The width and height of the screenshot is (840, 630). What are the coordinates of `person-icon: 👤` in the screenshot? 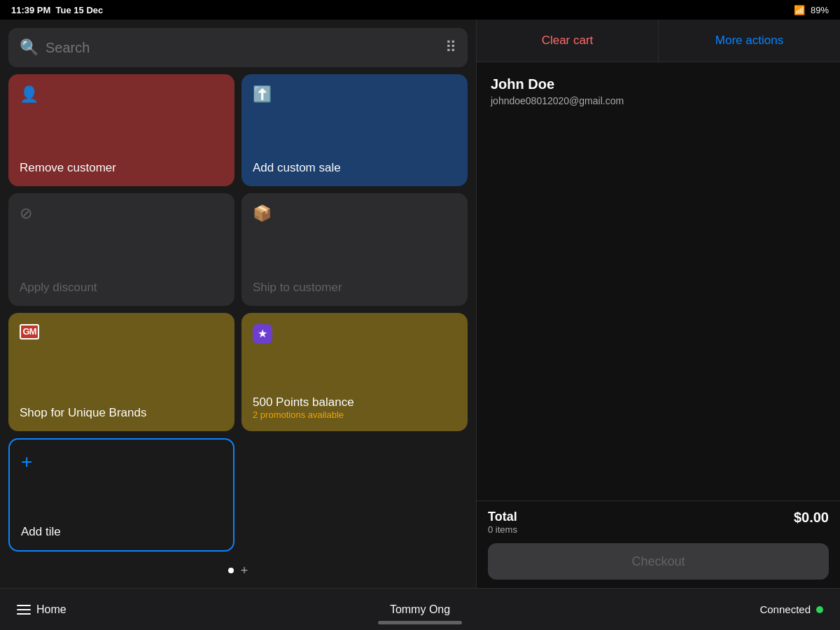 It's located at (122, 94).